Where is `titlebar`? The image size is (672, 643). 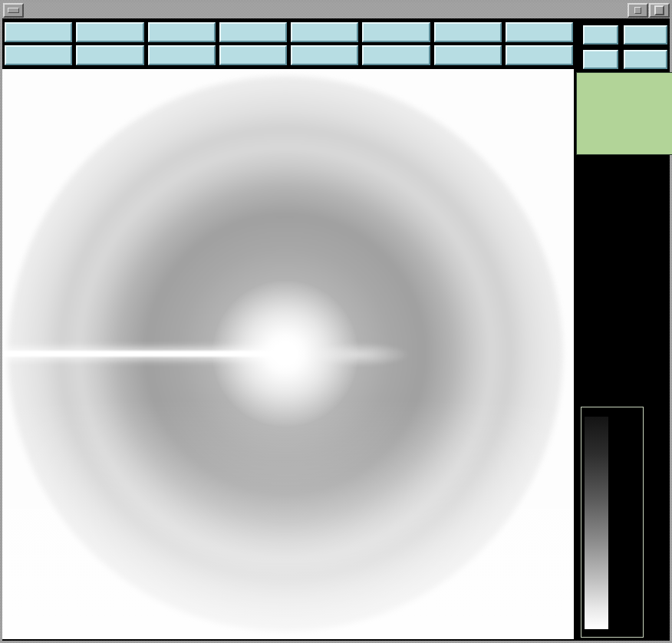
titlebar is located at coordinates (336, 11).